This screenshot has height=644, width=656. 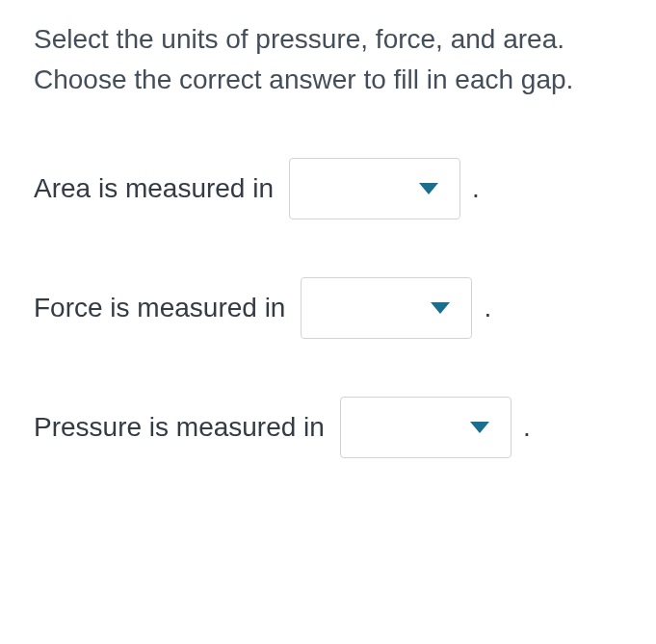 I want to click on area-label: Area is measured in, so click(x=154, y=189).